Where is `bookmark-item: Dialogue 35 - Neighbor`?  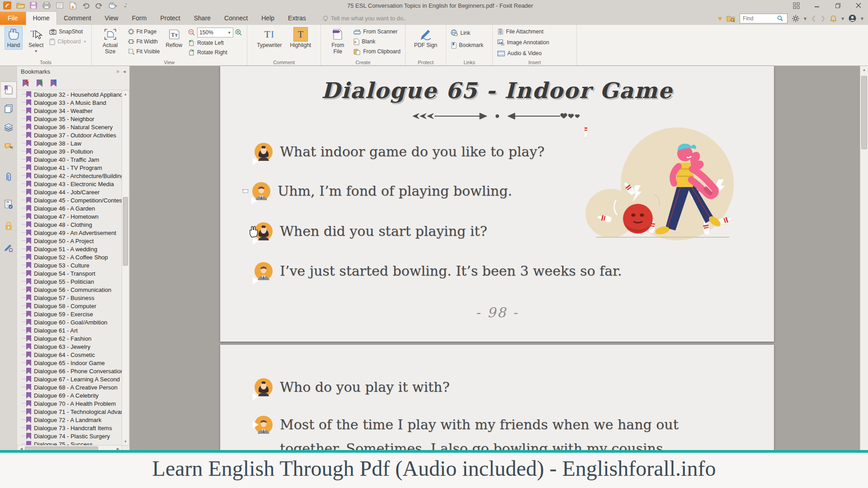 bookmark-item: Dialogue 35 - Neighbor is located at coordinates (70, 119).